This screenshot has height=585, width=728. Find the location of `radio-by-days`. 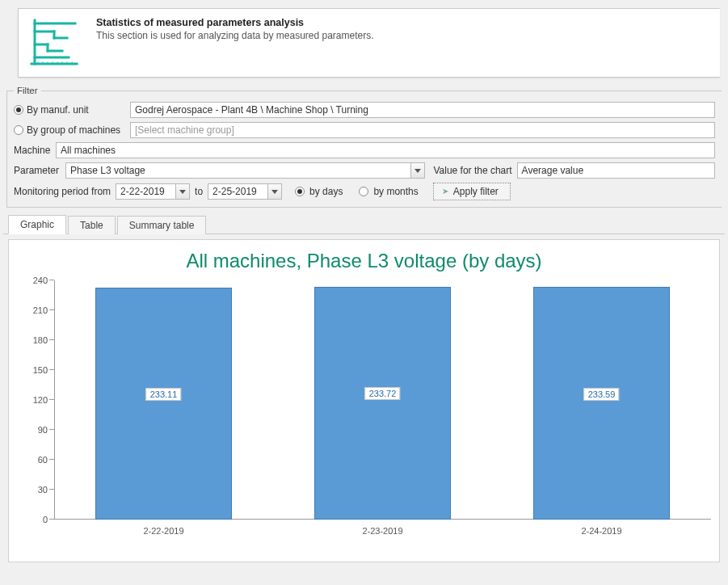

radio-by-days is located at coordinates (300, 191).